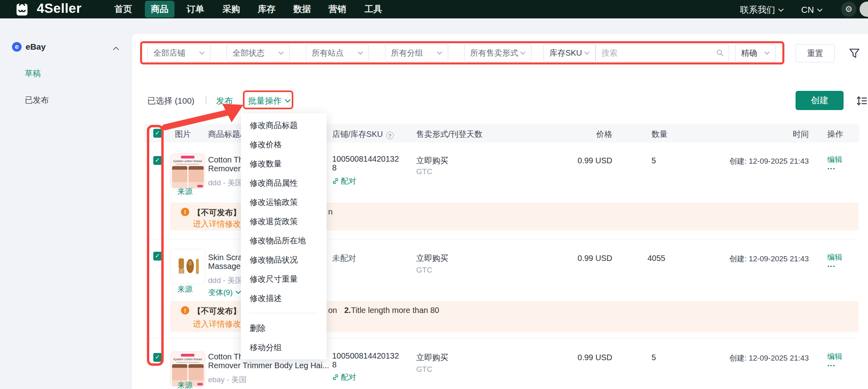  I want to click on match-mode-value: 精确, so click(749, 53).